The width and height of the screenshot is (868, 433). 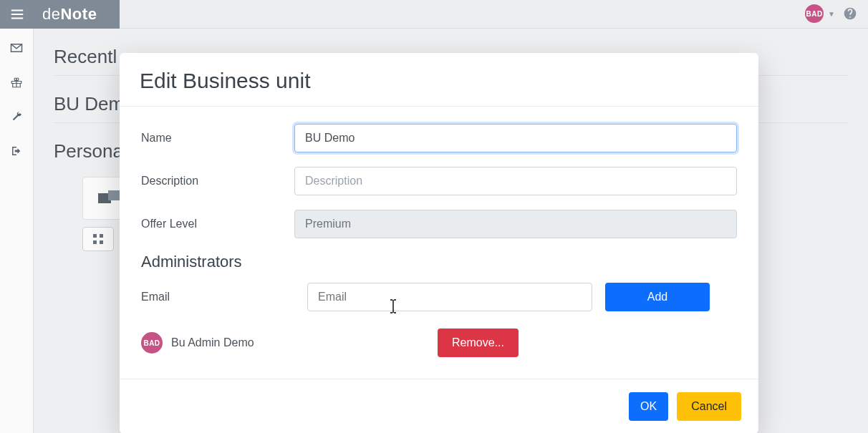 I want to click on brand-prefix: de, so click(x=52, y=14).